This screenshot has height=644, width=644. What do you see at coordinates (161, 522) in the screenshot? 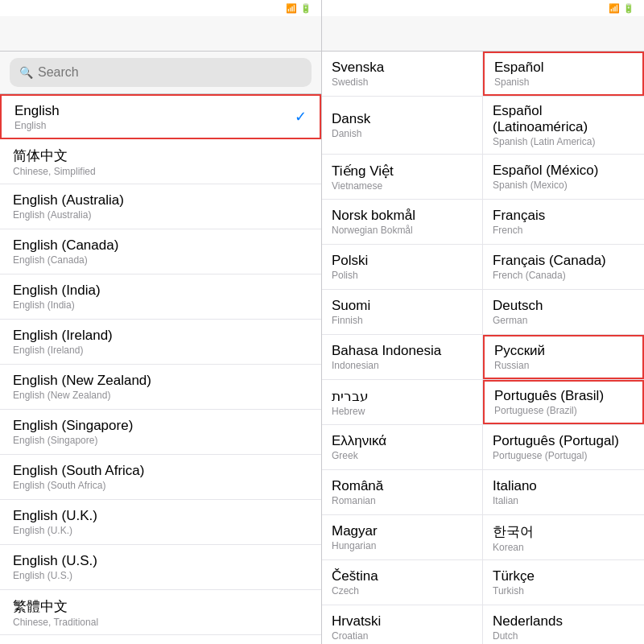
I see `left-lang-item: English (U.K.)English (U.K.)` at bounding box center [161, 522].